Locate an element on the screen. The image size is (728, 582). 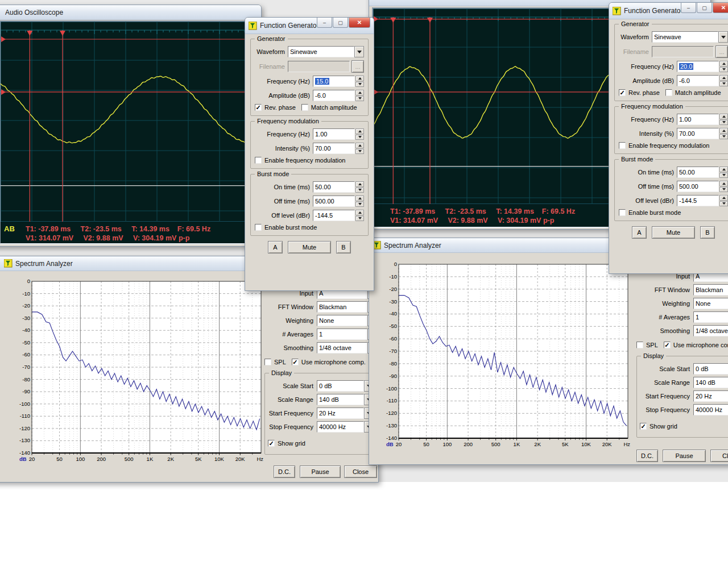
start-frequency-value: 20 Hz is located at coordinates (711, 396).